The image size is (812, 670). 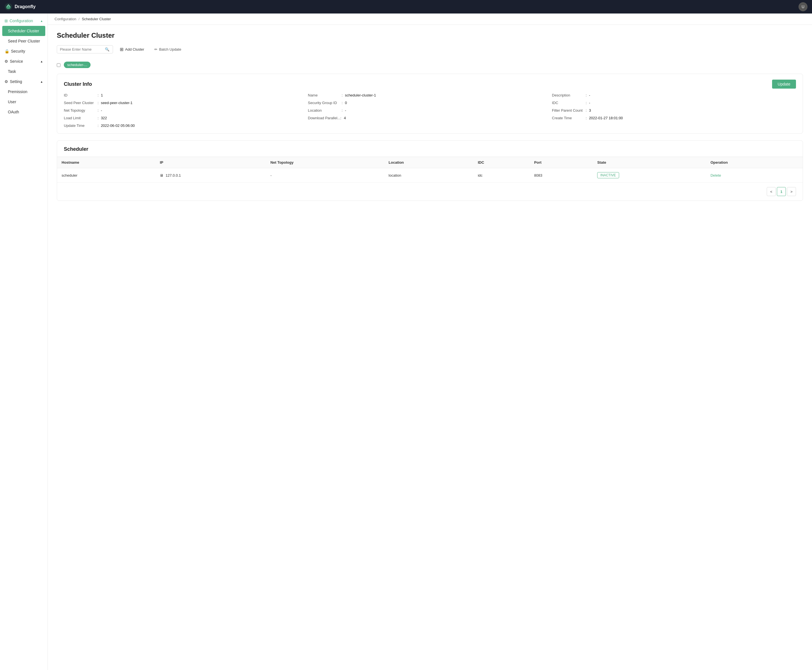 What do you see at coordinates (608, 175) in the screenshot?
I see `state-badge: INACTIVE` at bounding box center [608, 175].